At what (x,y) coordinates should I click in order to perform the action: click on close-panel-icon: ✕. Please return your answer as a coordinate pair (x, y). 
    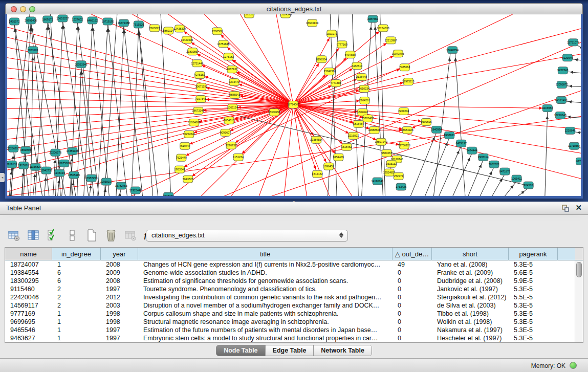
    Looking at the image, I should click on (578, 208).